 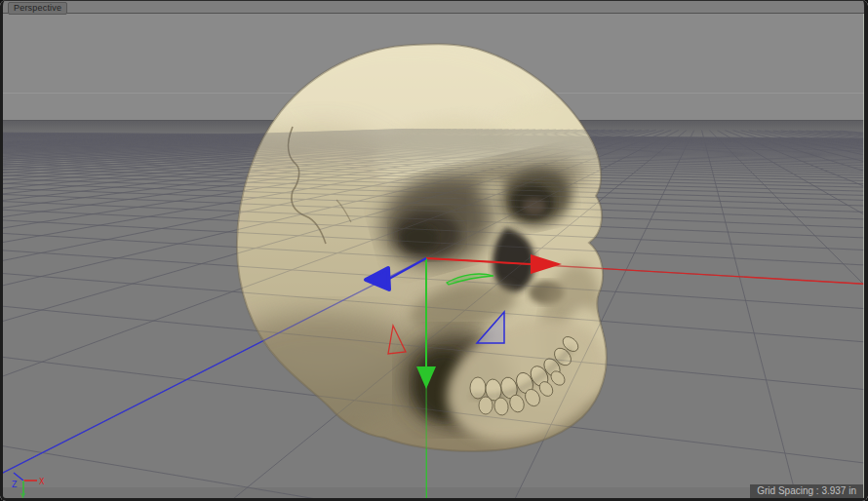 What do you see at coordinates (22, 497) in the screenshot?
I see `axis-y-label: Y` at bounding box center [22, 497].